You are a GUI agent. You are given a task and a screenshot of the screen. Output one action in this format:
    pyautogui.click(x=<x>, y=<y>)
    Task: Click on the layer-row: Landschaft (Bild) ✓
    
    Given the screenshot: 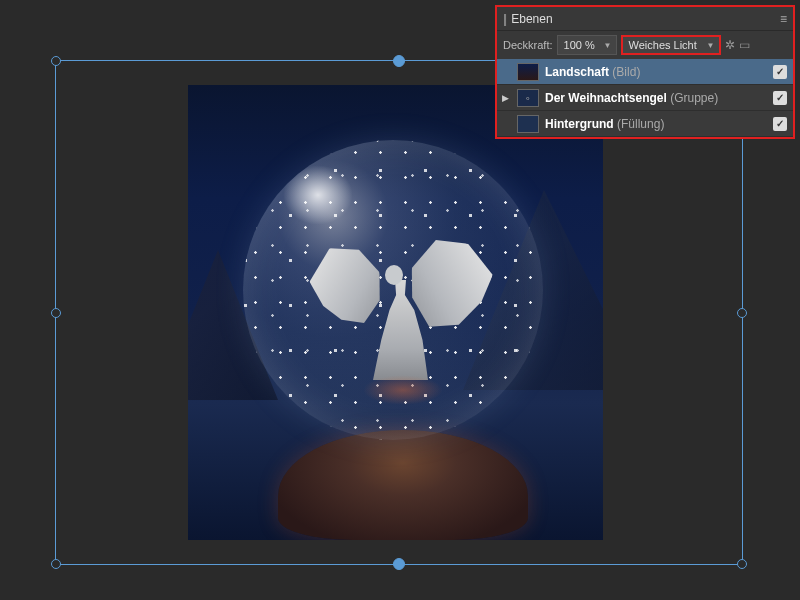 What is the action you would take?
    pyautogui.click(x=645, y=72)
    